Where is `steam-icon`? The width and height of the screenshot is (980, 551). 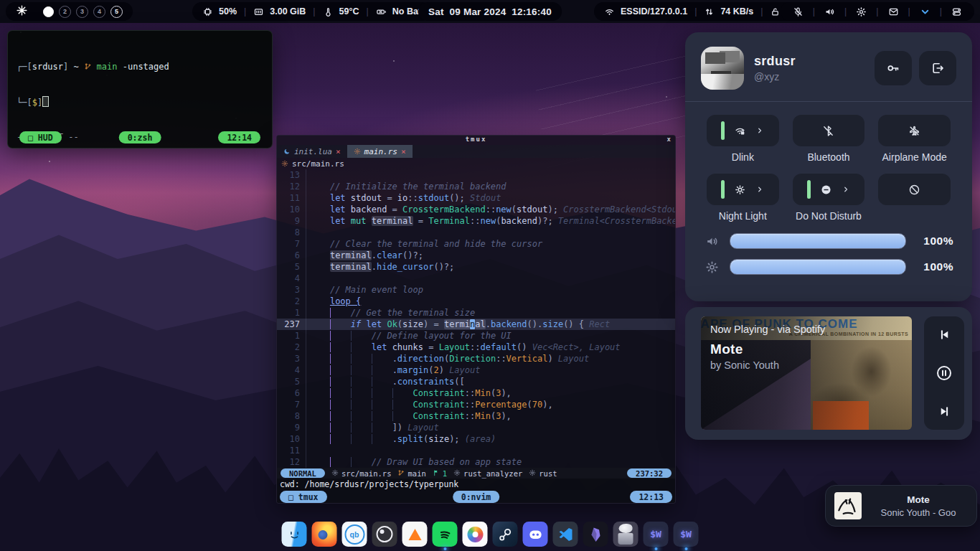
steam-icon is located at coordinates (505, 534).